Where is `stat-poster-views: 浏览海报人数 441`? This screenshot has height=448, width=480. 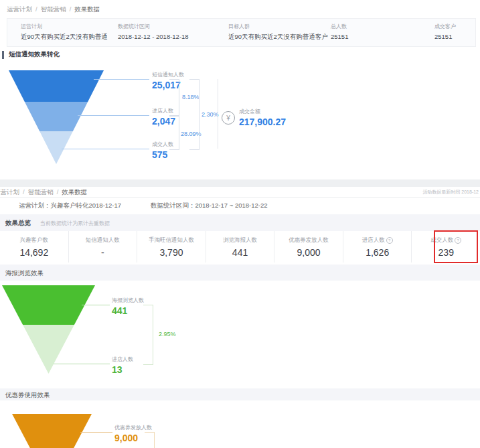
stat-poster-views: 浏览海报人数 441 is located at coordinates (241, 246).